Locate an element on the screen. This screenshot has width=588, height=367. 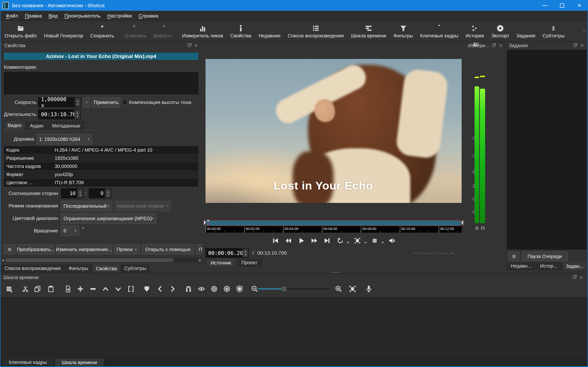
menu-edit: Правка is located at coordinates (34, 16).